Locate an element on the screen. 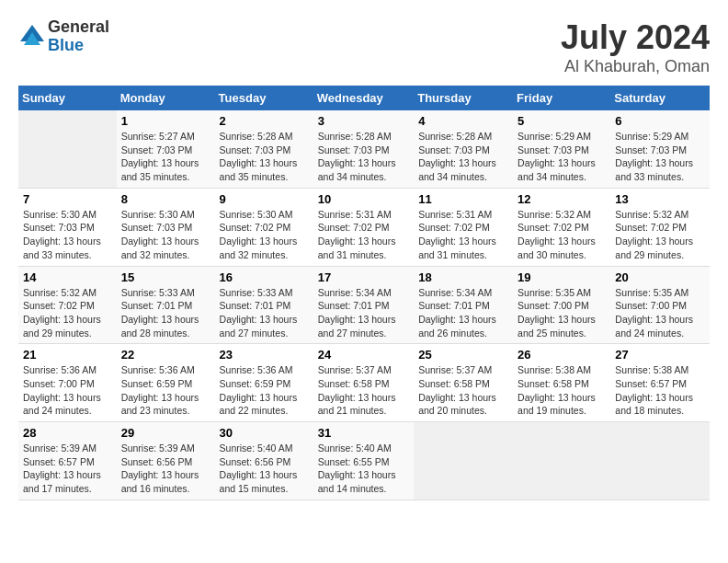 Image resolution: width=728 pixels, height=563 pixels. day-info: Sunrise: 5:30 AMSunset: 7:02 PMDaylight:… is located at coordinates (265, 236).